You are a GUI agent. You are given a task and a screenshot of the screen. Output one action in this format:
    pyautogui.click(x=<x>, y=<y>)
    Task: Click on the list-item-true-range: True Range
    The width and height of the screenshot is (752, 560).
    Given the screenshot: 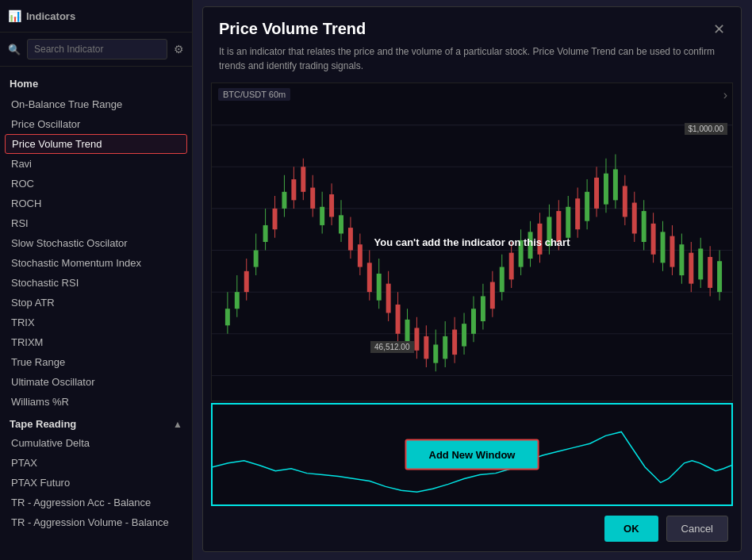 What is the action you would take?
    pyautogui.click(x=96, y=362)
    